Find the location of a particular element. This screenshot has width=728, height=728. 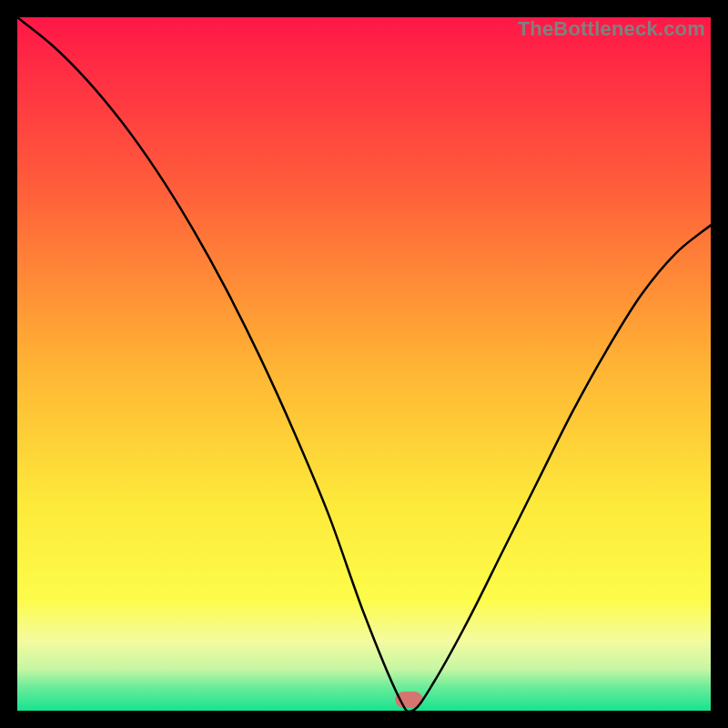

watermark-text: TheBottleneck.com is located at coordinates (612, 29).